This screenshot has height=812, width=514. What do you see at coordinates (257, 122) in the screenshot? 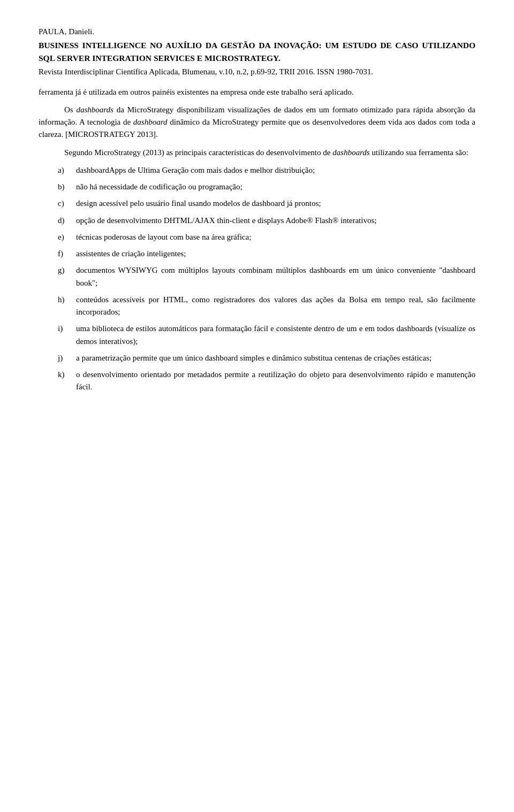
I see `paragraph-2: Os dashboards da MicroStrategy disponibi…` at bounding box center [257, 122].